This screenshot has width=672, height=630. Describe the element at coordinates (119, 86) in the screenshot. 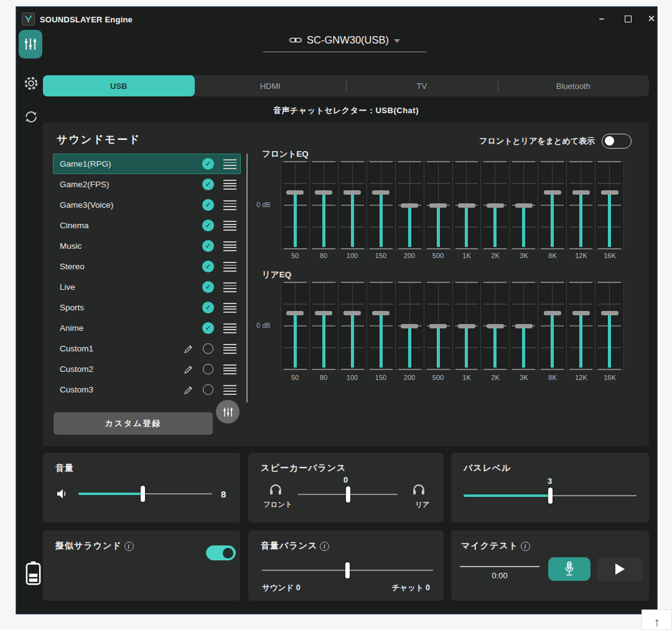

I see `tab-usb: USB` at that location.